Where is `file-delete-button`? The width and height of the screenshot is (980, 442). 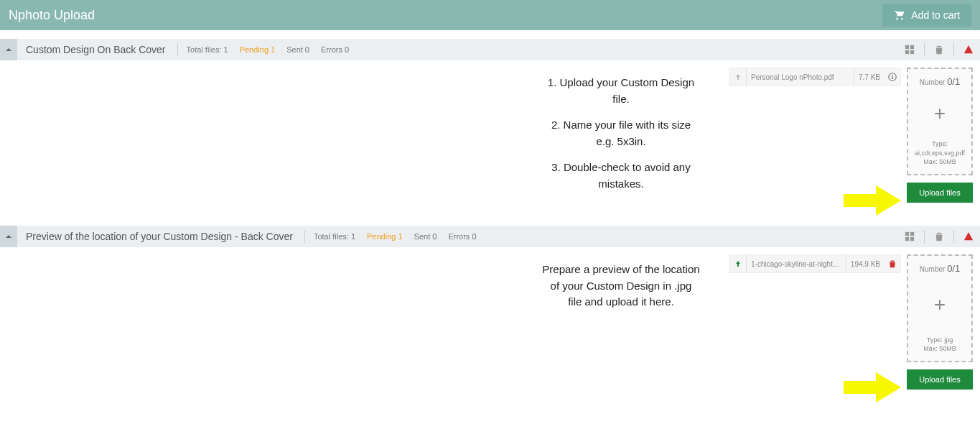 file-delete-button is located at coordinates (892, 264).